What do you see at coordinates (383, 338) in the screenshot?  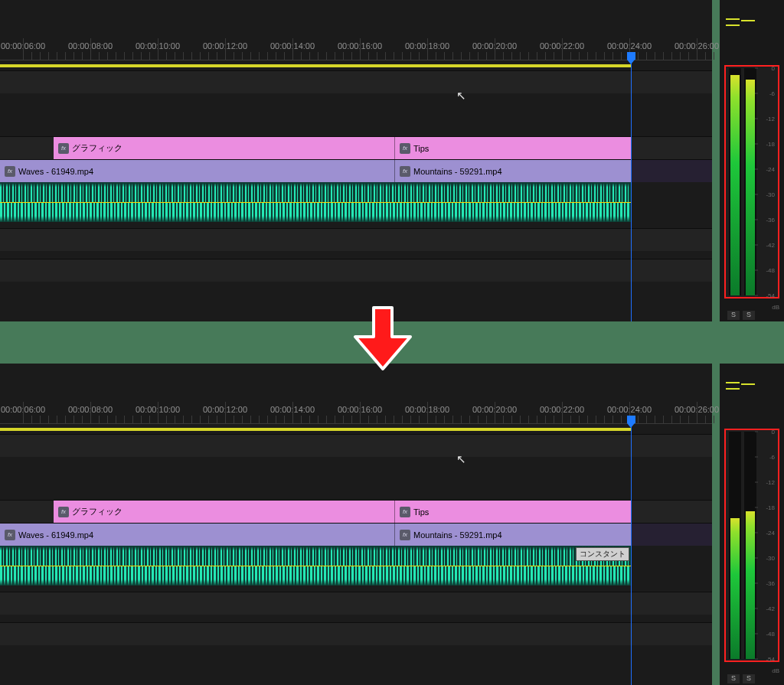 I see `down-arrow-icon` at bounding box center [383, 338].